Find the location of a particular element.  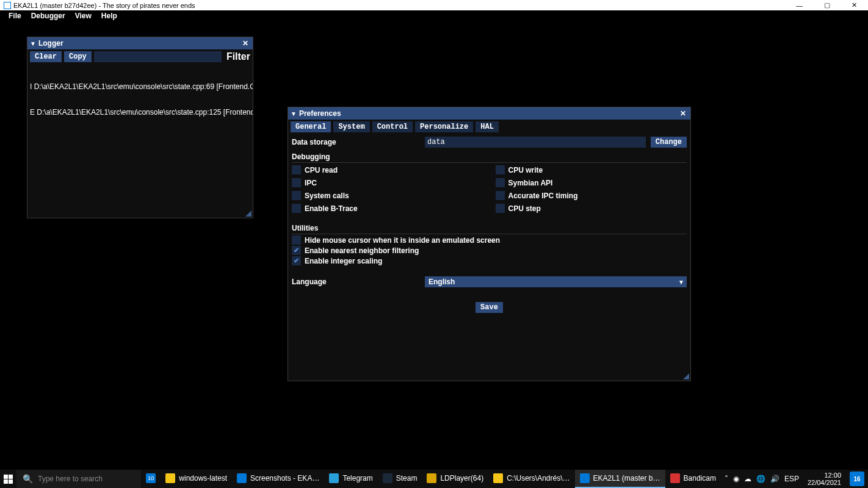

language-value: English is located at coordinates (442, 282).